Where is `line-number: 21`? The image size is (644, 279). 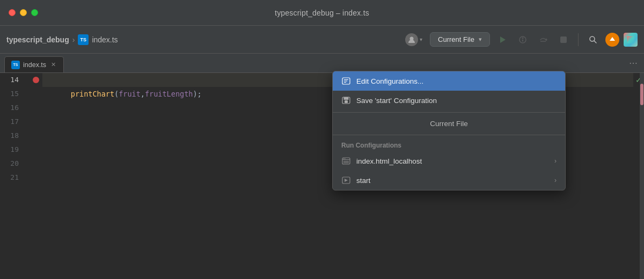 line-number: 21 is located at coordinates (12, 178).